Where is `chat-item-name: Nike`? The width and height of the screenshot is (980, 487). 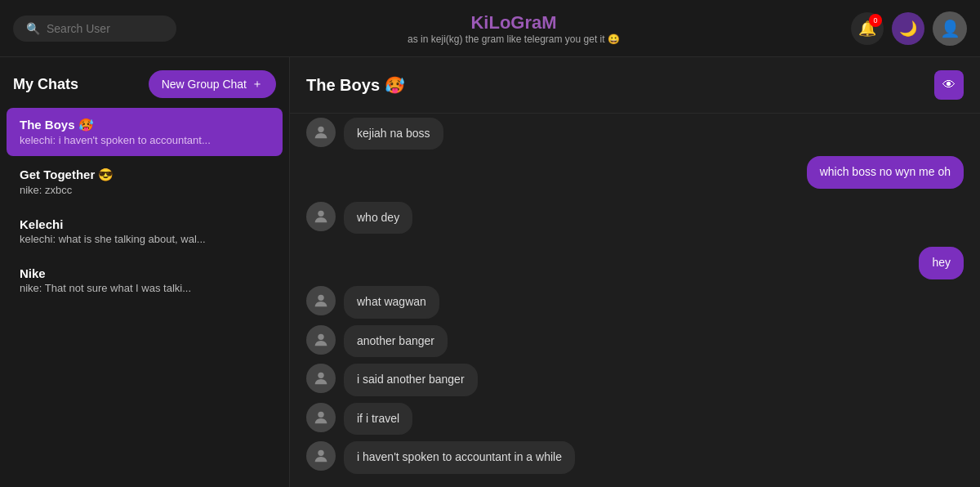
chat-item-name: Nike is located at coordinates (145, 273).